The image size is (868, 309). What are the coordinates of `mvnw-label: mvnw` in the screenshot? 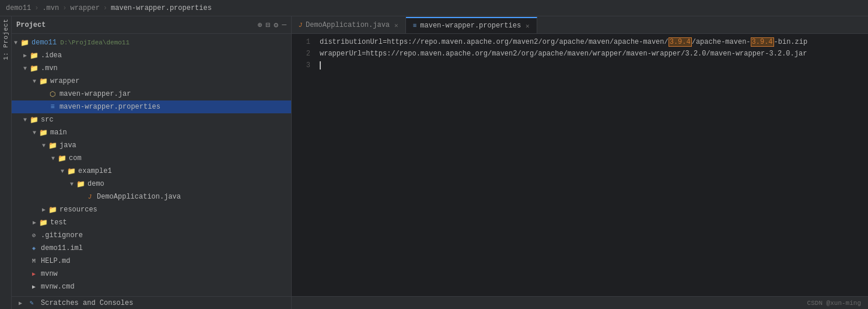 It's located at (49, 274).